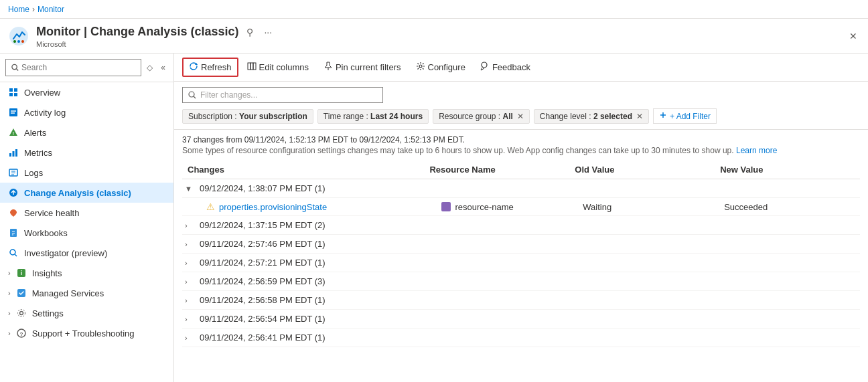 This screenshot has height=382, width=868. What do you see at coordinates (192, 95) in the screenshot?
I see `filter-search-icon` at bounding box center [192, 95].